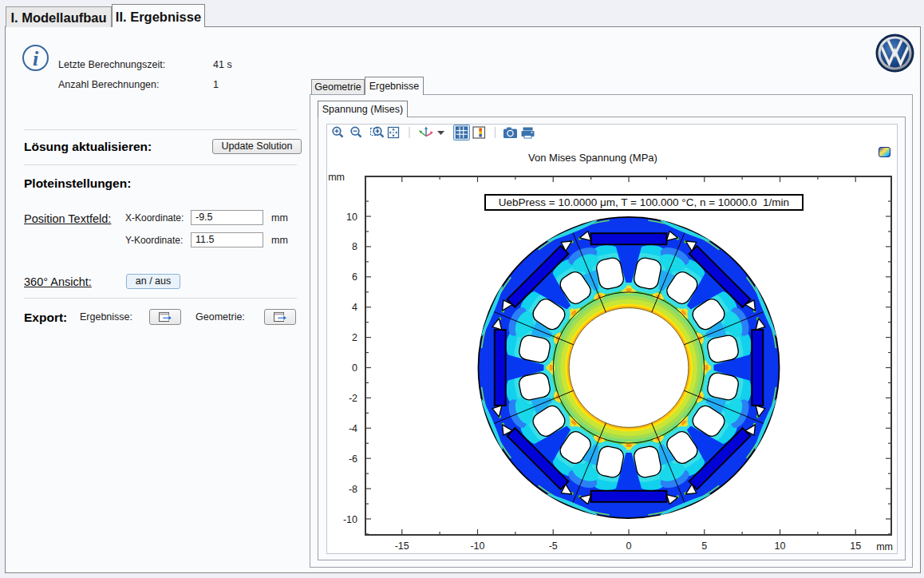 The height and width of the screenshot is (578, 924). Describe the element at coordinates (354, 247) in the screenshot. I see `svg-text: 8` at that location.